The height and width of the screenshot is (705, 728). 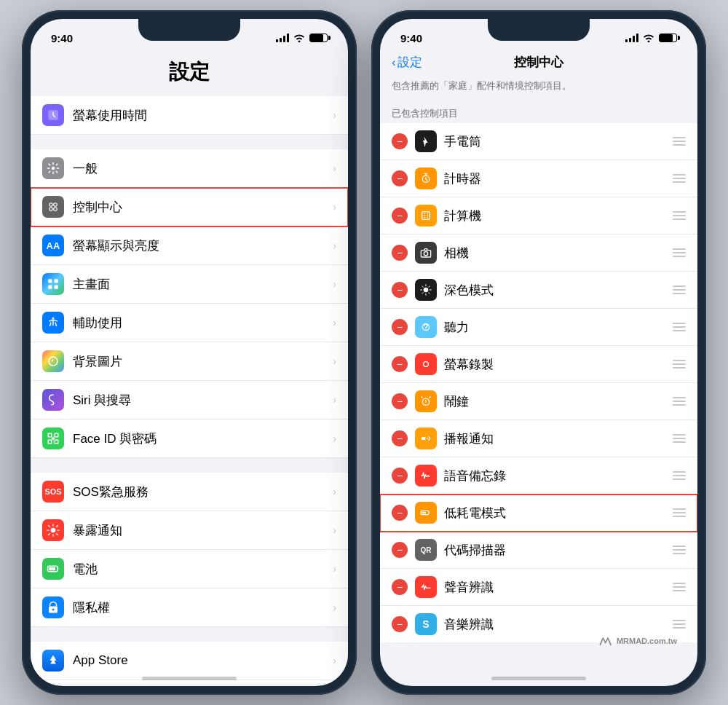 What do you see at coordinates (189, 682) in the screenshot?
I see `list-item-wallet: 錢包與 Apple Pay ›` at bounding box center [189, 682].